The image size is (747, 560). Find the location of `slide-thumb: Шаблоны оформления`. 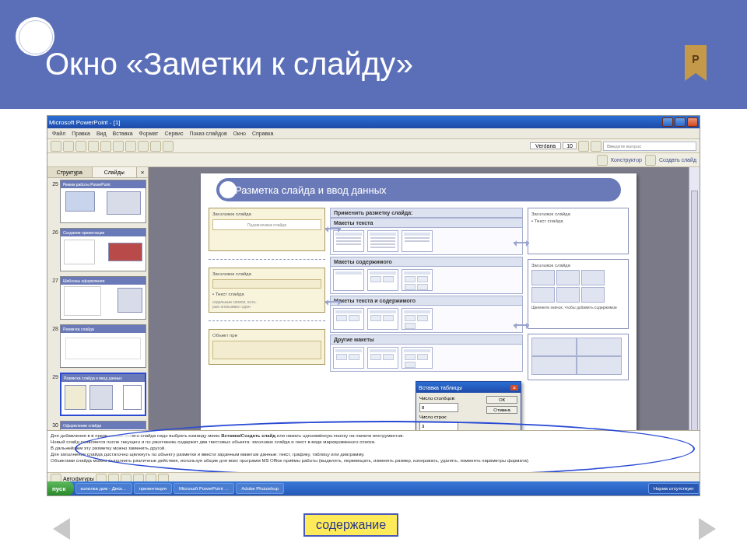

slide-thumb: Шаблоны оформления is located at coordinates (103, 298).